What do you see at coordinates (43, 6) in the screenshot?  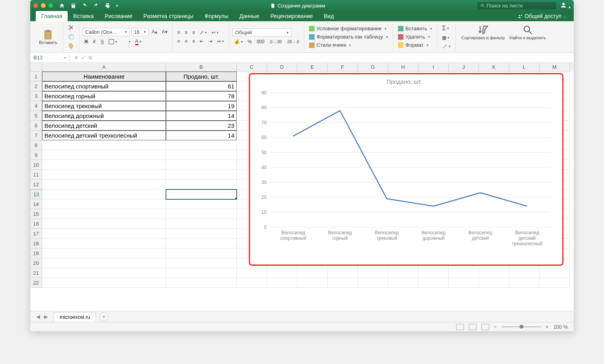 I see `minimize-icon` at bounding box center [43, 6].